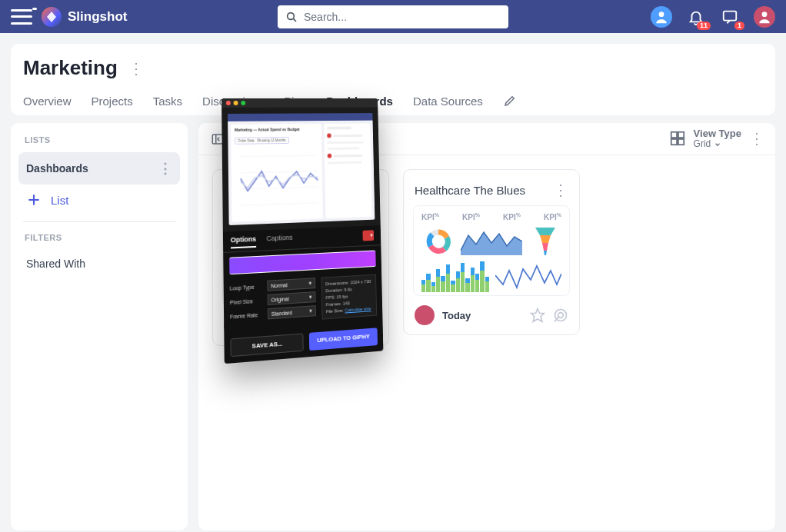  Describe the element at coordinates (276, 129) in the screenshot. I see `preview-title: Marketing — Actual Spend vs Budget` at that location.